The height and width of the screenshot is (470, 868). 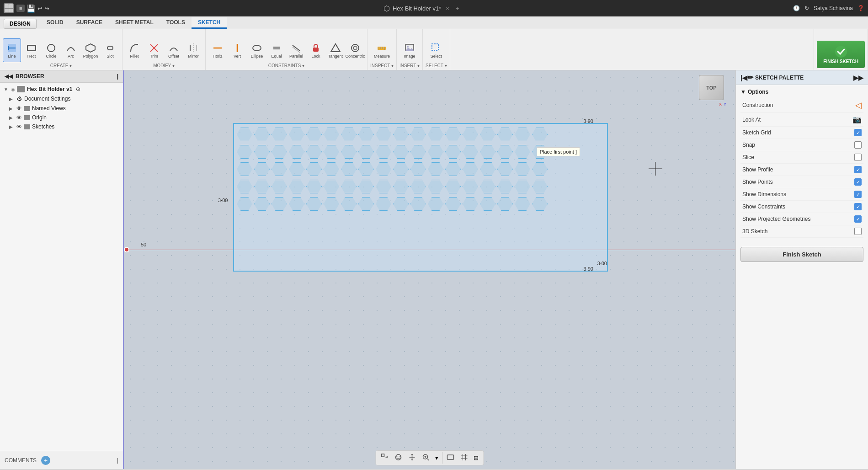 What do you see at coordinates (9, 8) in the screenshot?
I see `app-grid-icon` at bounding box center [9, 8].